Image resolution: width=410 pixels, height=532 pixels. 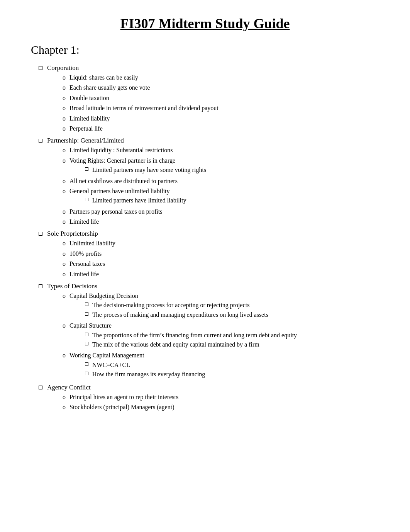 What do you see at coordinates (120, 397) in the screenshot?
I see `level2-item: oPrincipal hires an agent to rep their i…` at bounding box center [120, 397].